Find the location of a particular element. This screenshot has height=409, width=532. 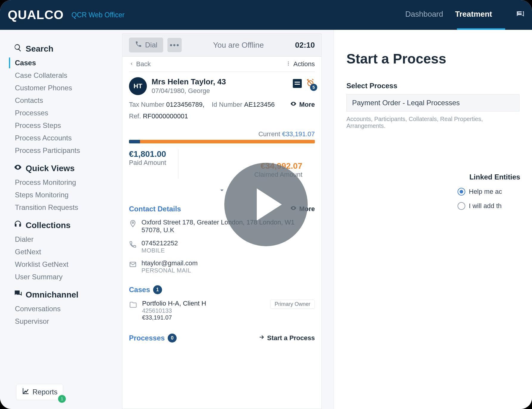

section-omnichannel: Omnichannel is located at coordinates (64, 295).